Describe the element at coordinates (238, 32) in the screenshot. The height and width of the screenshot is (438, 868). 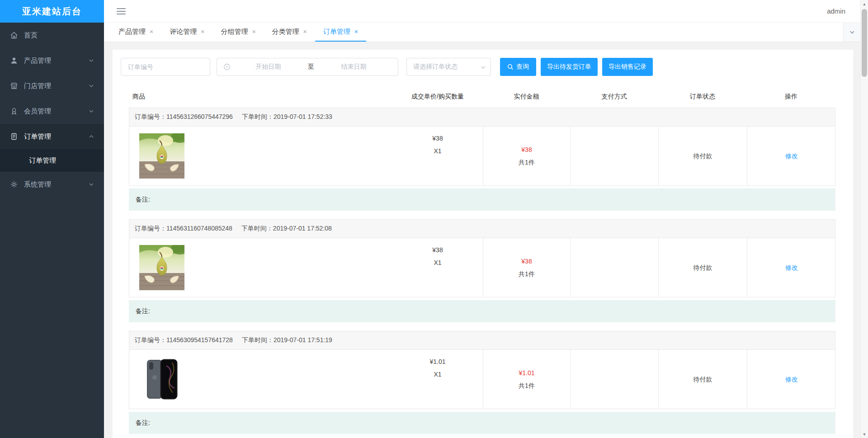
I see `tab-groups: 分组管理 ×` at that location.